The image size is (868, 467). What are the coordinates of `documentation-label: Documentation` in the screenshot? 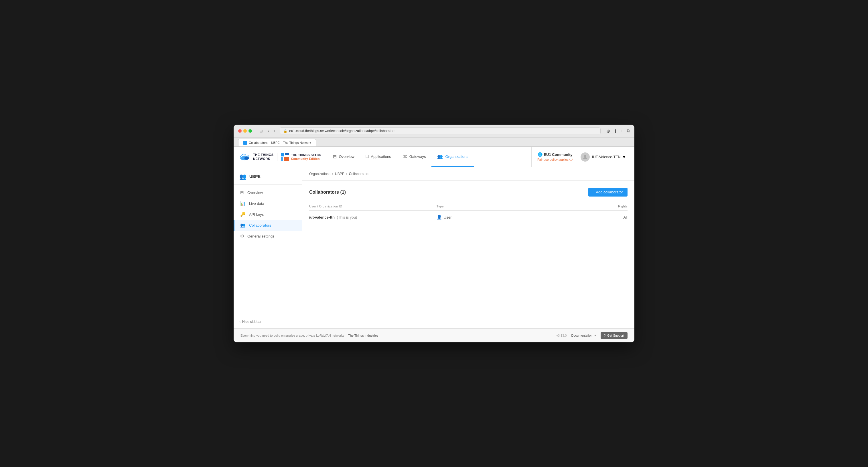 It's located at (582, 335).